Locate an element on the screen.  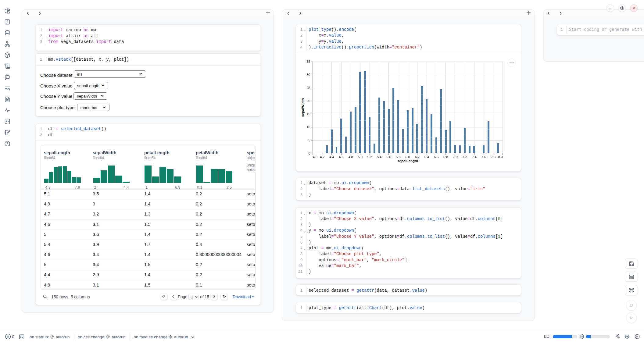
svg-text: 7.8 is located at coordinates (493, 157).